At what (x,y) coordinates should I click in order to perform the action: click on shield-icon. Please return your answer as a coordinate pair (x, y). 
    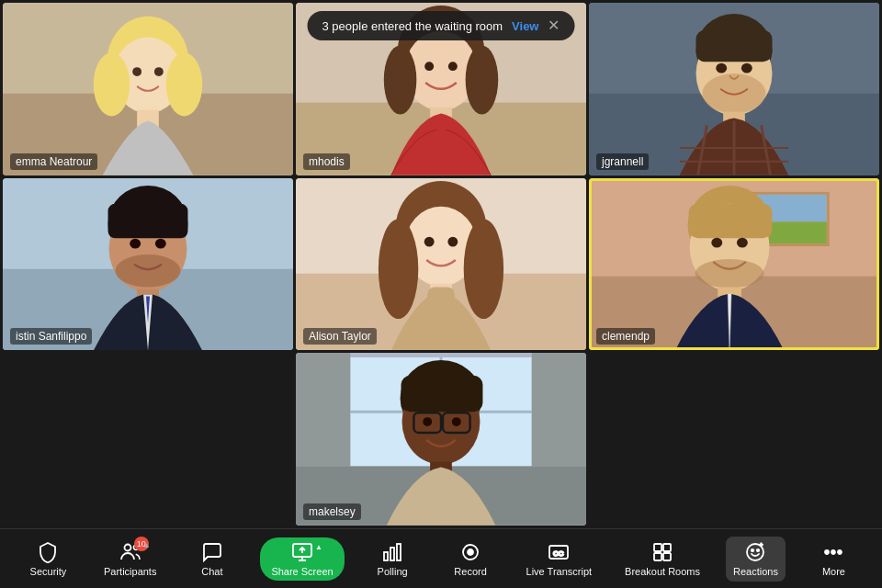
    Looking at the image, I should click on (48, 552).